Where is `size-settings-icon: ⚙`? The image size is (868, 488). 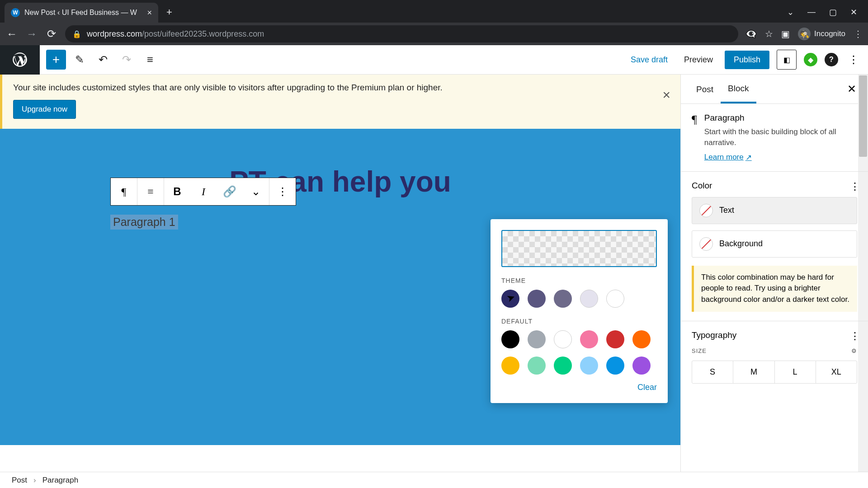
size-settings-icon: ⚙ is located at coordinates (854, 351).